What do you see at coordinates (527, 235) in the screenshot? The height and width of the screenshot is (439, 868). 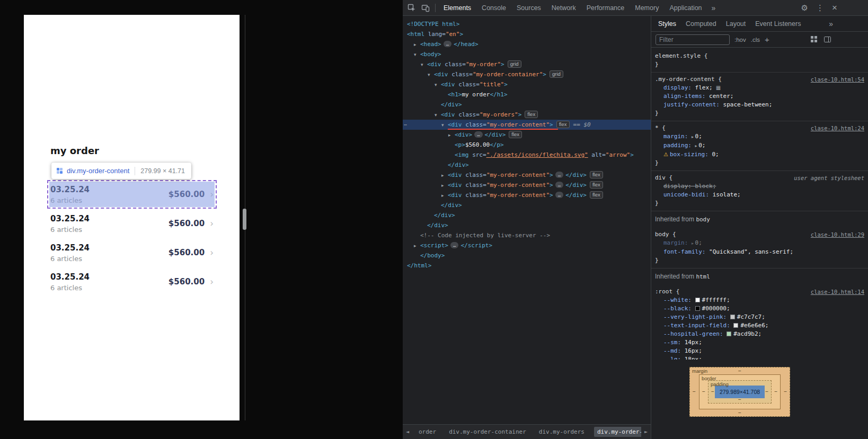 I see `tree-line: <!-- Code injected by live-server -->` at bounding box center [527, 235].